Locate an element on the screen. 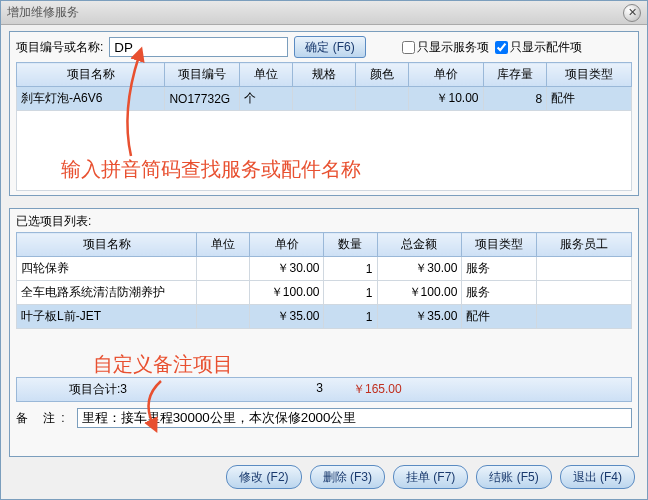  s1-staff is located at coordinates (584, 293).